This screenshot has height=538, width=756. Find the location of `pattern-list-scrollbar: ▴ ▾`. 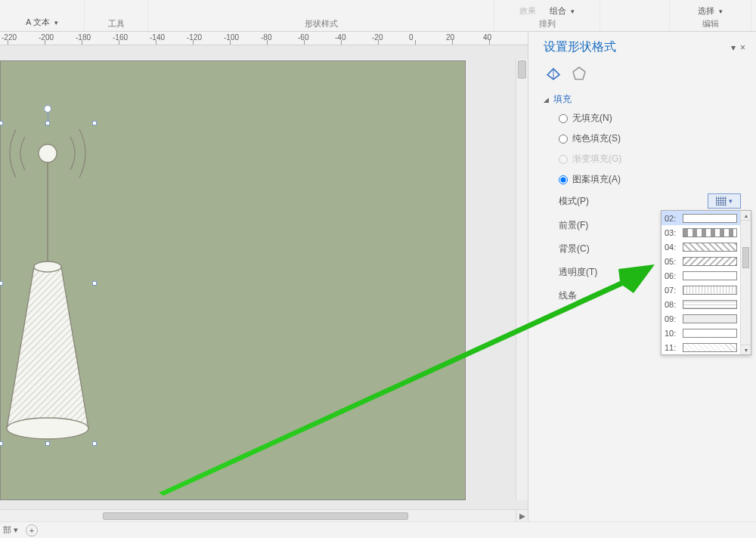

pattern-list-scrollbar: ▴ ▾ is located at coordinates (745, 283).